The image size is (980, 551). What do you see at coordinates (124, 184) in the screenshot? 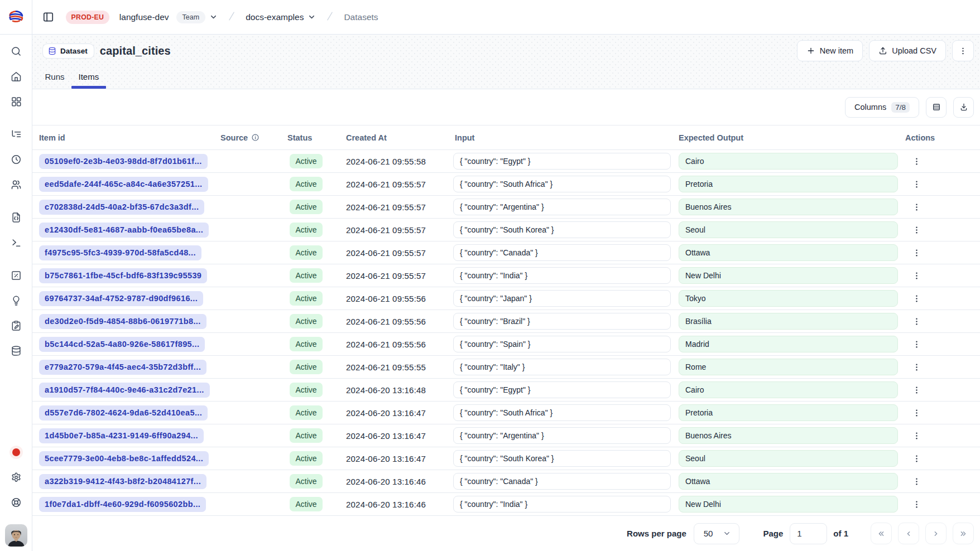
I see `item-id-pill: eed5dafe-244f-465c-a84c-4a6e357251...` at bounding box center [124, 184].